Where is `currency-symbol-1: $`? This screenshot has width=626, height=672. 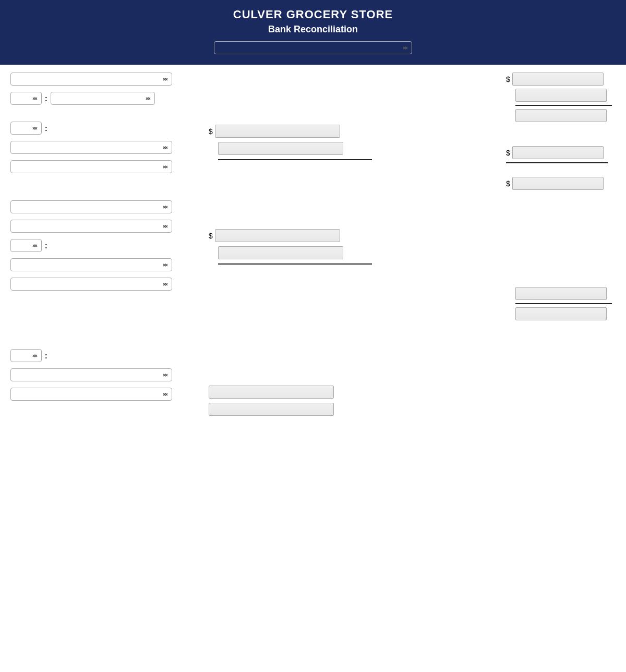 currency-symbol-1: $ is located at coordinates (211, 131).